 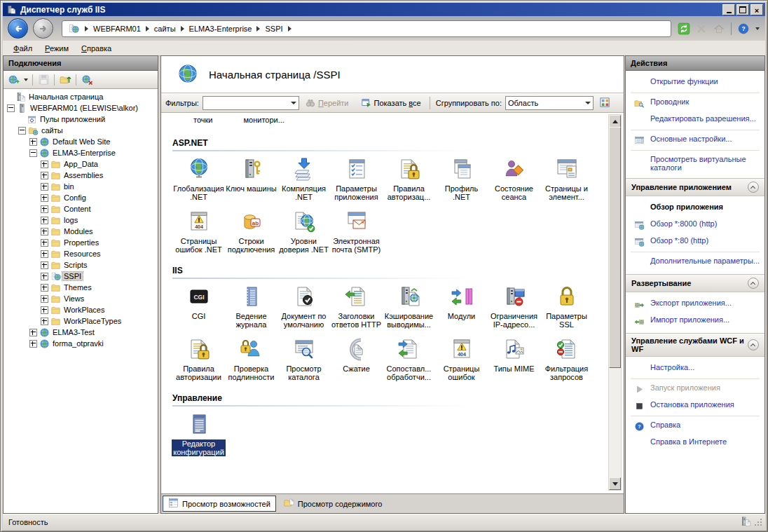 I want to click on feature-dir-browse: Просмотр каталога, so click(x=304, y=359).